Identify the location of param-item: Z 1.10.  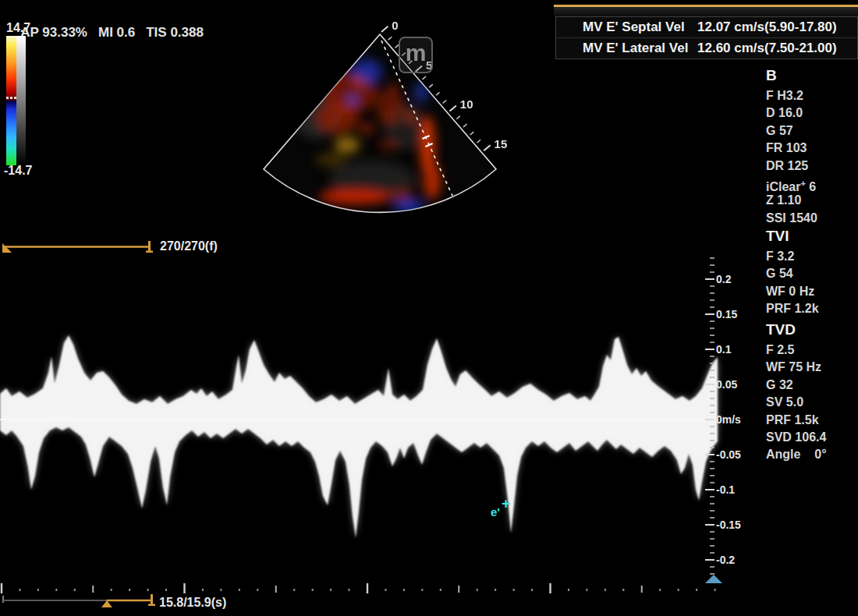
(812, 200).